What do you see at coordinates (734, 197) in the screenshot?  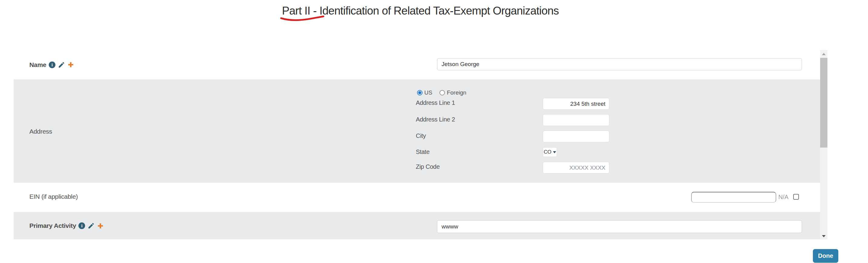 I see `ein-input` at bounding box center [734, 197].